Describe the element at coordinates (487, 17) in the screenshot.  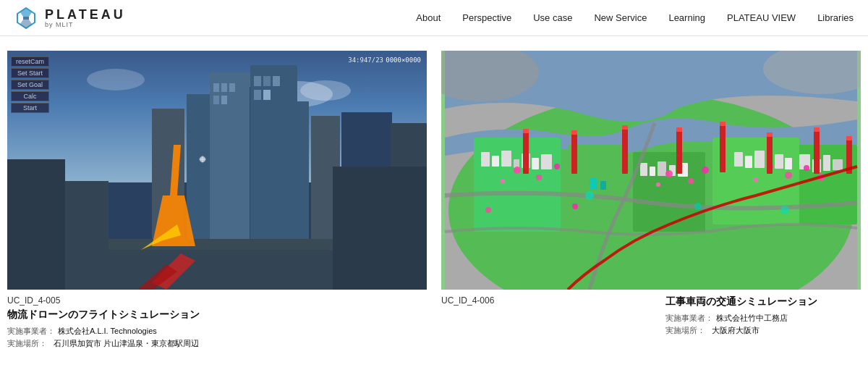
I see `nav-perspective: Perspective` at that location.